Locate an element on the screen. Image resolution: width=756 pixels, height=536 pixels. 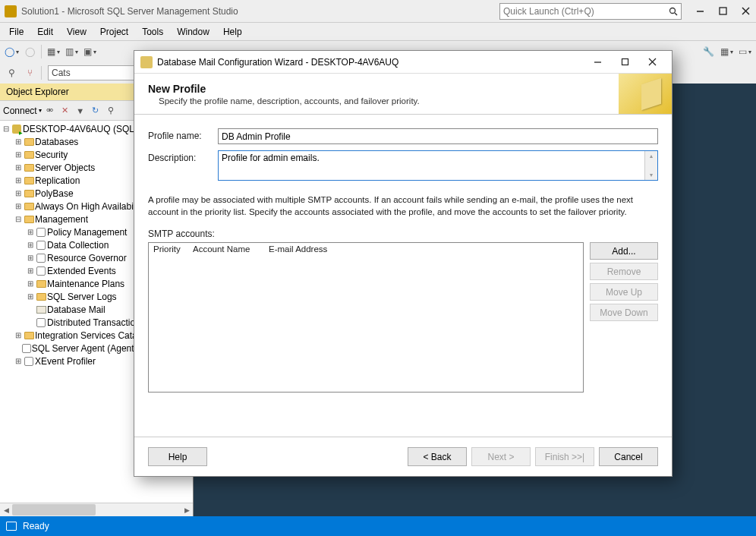
search-tree-icon: ⚲ is located at coordinates (111, 111).